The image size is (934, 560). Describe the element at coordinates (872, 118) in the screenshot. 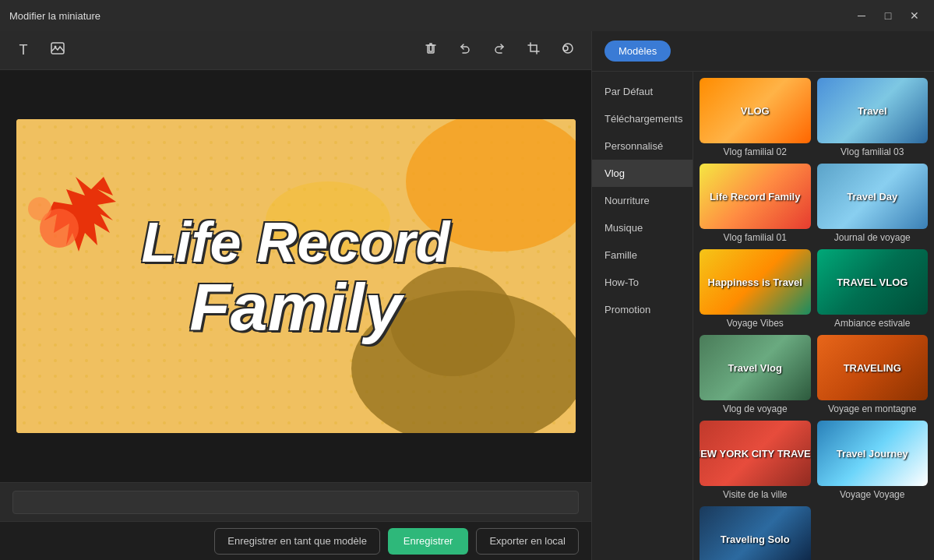

I see `thumbnail-vlog-familial-03: TravelVlog familial 03` at that location.